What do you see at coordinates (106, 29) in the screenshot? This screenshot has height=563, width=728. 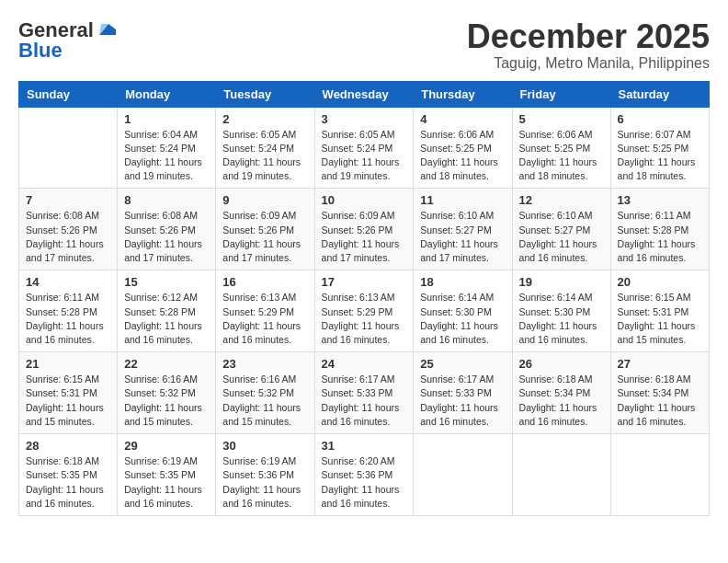 I see `logo-icon` at bounding box center [106, 29].